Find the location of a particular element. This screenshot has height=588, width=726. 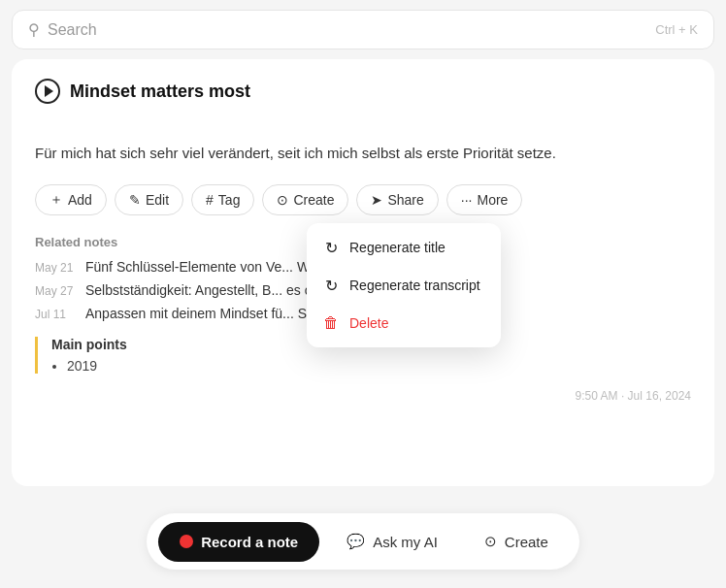

create-bottom-button: ⊙ Create is located at coordinates (516, 541).